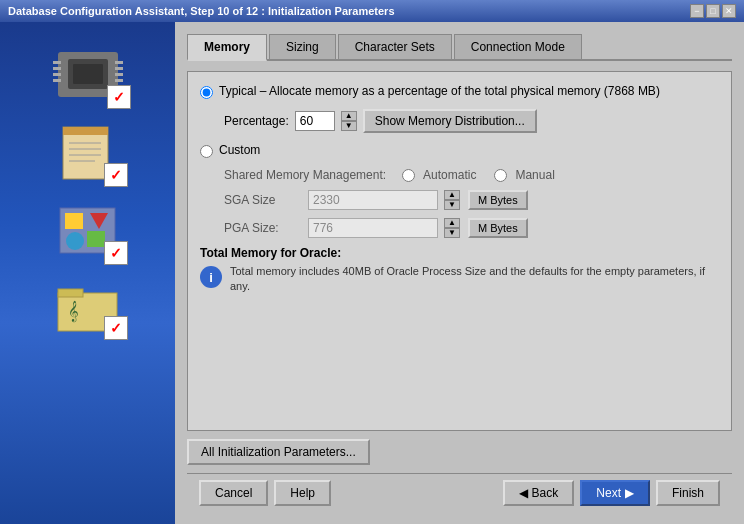 The image size is (744, 524). I want to click on title-bar: Database Configuration Assistant, Step 1…, so click(372, 11).